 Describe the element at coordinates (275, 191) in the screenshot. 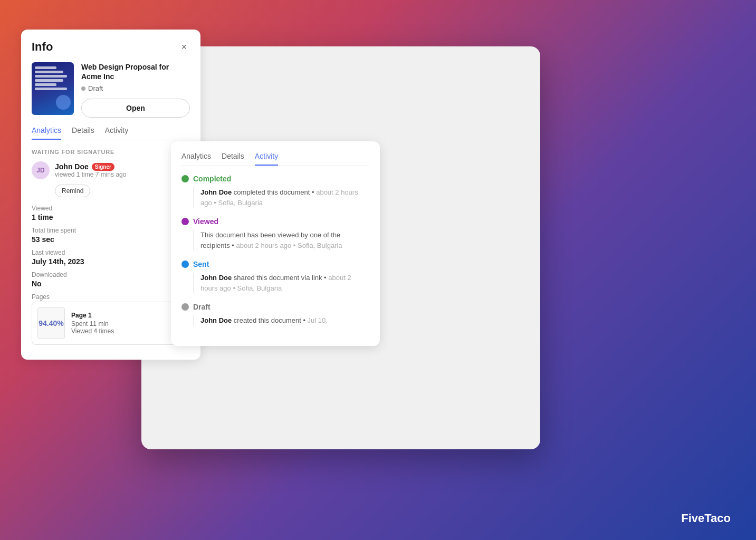

I see `activity-item-completed: Completed John Doe completed this docume…` at that location.